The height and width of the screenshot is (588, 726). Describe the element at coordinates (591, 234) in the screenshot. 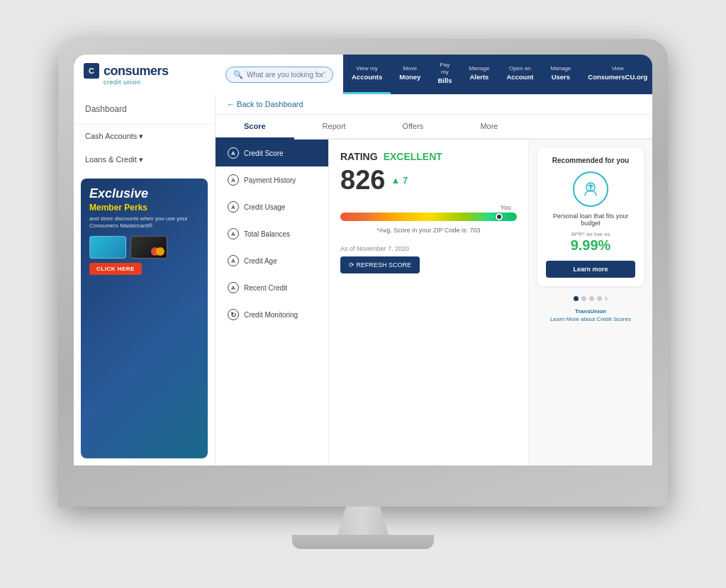

I see `apr-label: APR* as low as` at that location.